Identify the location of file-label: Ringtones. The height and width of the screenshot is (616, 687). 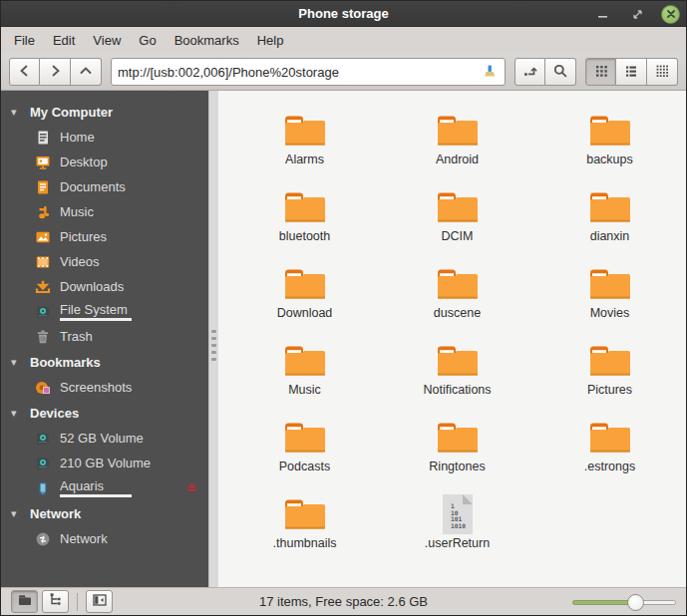
(457, 466).